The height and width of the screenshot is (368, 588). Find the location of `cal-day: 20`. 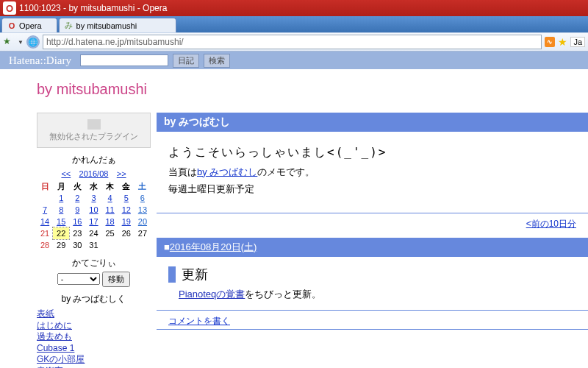

cal-day: 20 is located at coordinates (143, 222).